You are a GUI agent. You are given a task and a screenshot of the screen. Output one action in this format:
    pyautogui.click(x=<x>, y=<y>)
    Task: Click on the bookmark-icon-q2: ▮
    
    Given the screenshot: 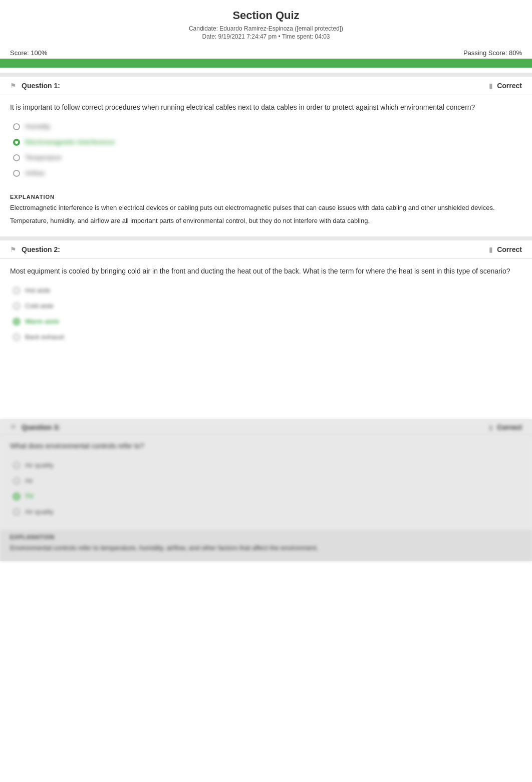 What is the action you would take?
    pyautogui.click(x=491, y=249)
    